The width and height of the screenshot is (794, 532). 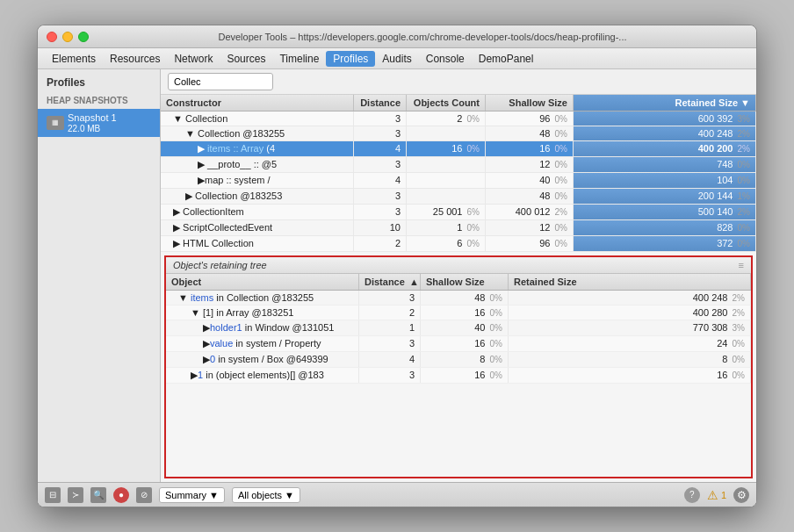 I want to click on ret-retained: 8 0%, so click(x=630, y=360).